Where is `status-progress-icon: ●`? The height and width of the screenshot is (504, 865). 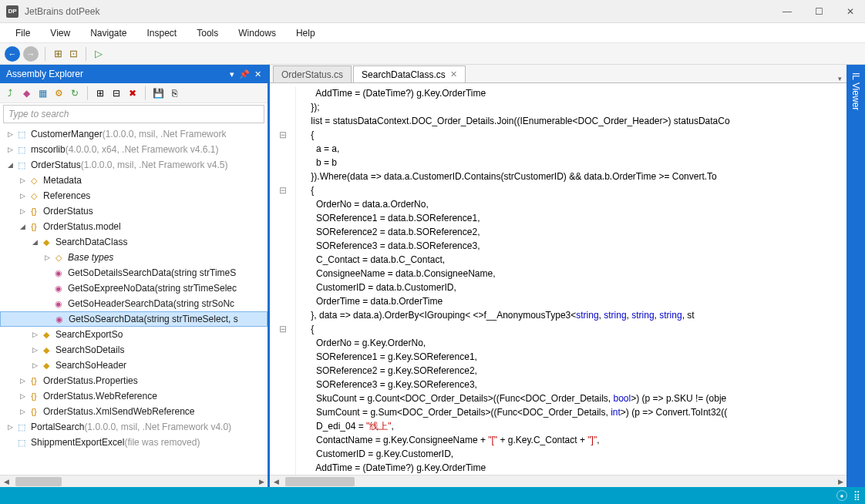 status-progress-icon: ● is located at coordinates (842, 496).